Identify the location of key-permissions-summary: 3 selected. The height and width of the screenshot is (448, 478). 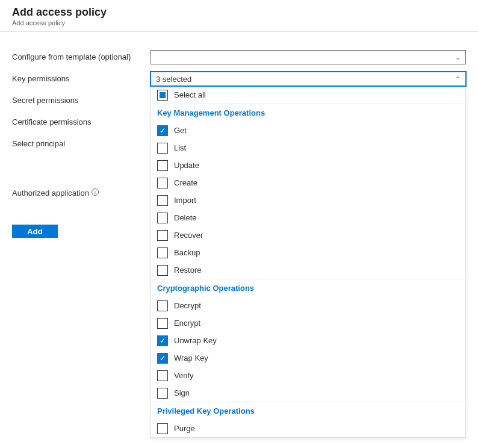
(173, 79).